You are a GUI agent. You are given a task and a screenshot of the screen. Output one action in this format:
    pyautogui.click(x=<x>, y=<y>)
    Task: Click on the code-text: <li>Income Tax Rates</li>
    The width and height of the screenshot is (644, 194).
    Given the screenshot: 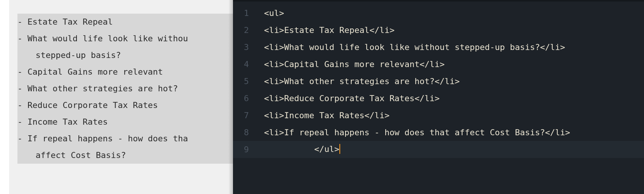 What is the action you would take?
    pyautogui.click(x=323, y=115)
    